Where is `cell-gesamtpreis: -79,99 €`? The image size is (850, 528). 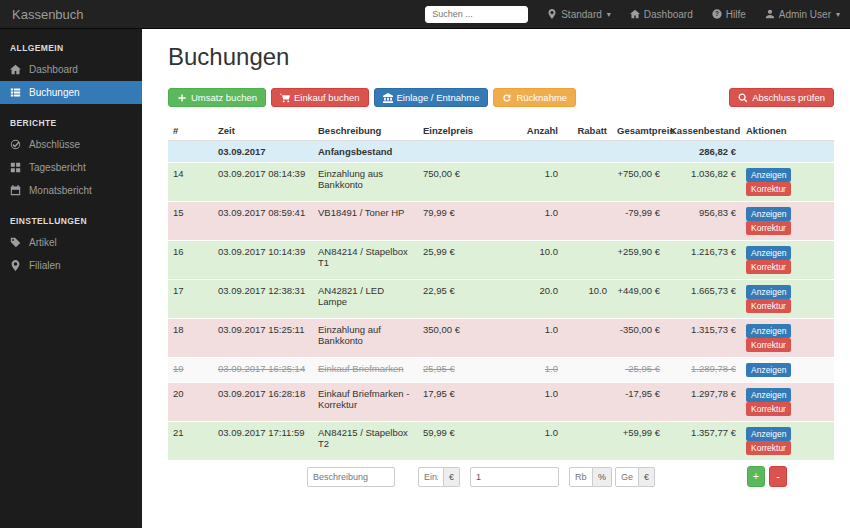 cell-gesamtpreis: -79,99 € is located at coordinates (638, 222).